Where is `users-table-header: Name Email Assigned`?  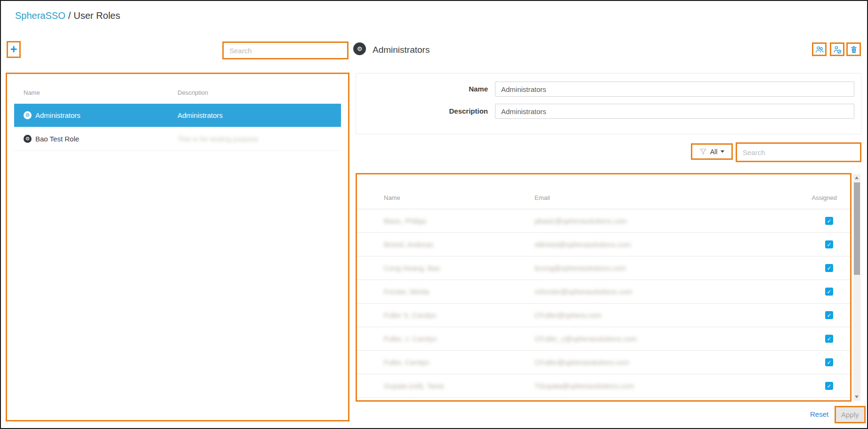 users-table-header: Name Email Assigned is located at coordinates (604, 192).